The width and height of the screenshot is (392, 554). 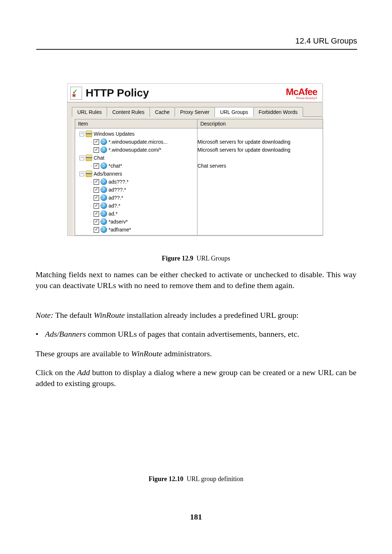 I want to click on tab-content-rules: Content Rules, so click(x=128, y=112).